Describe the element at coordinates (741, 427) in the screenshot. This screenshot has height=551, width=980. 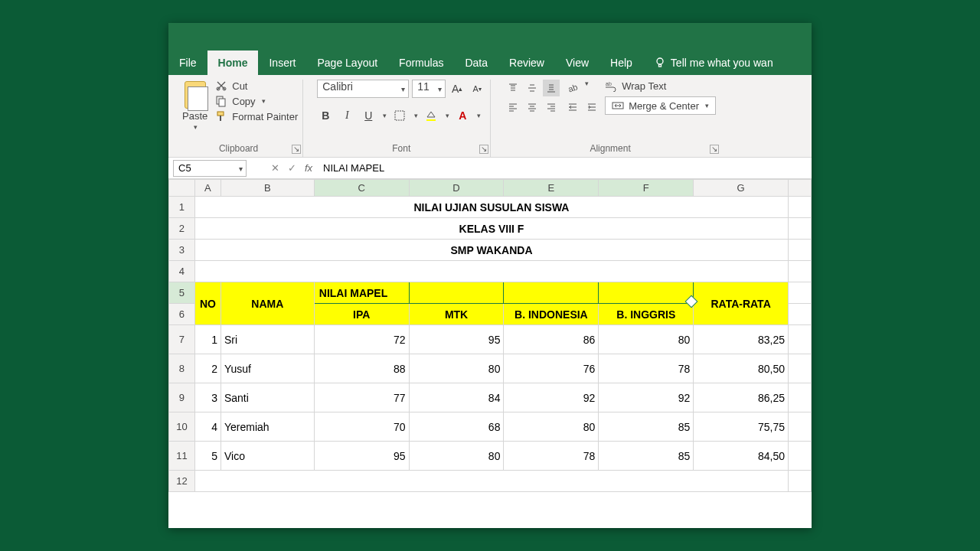
I see `cell: 75,75` at that location.